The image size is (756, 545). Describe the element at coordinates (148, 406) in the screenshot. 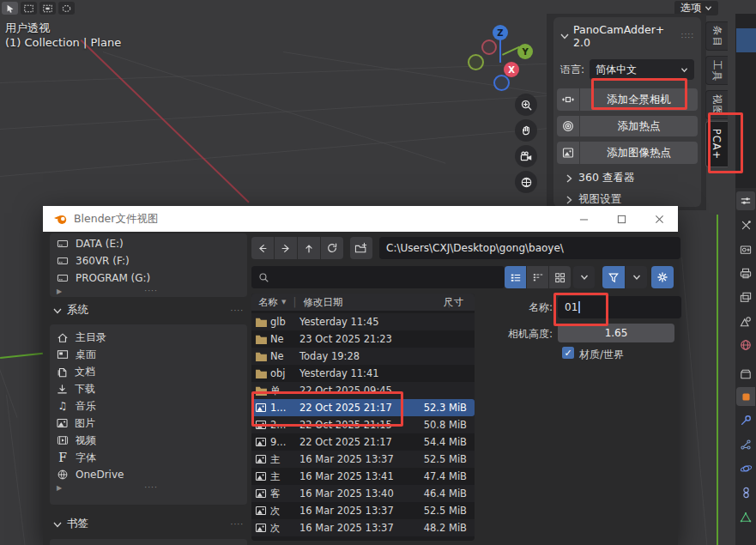

I see `sidebar-item-music: ♫ 音乐` at that location.